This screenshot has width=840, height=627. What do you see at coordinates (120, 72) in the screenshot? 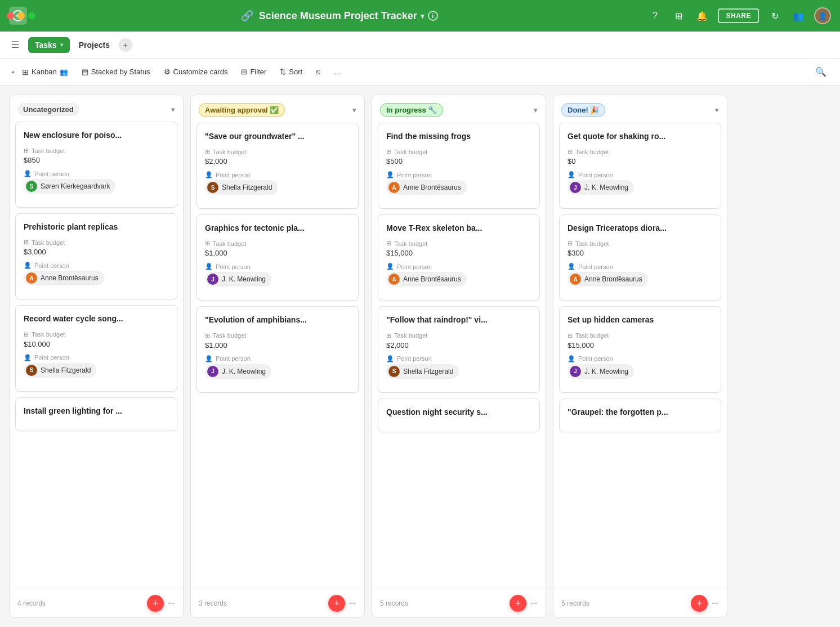
I see `stacked-label: Stacked by Status` at bounding box center [120, 72].